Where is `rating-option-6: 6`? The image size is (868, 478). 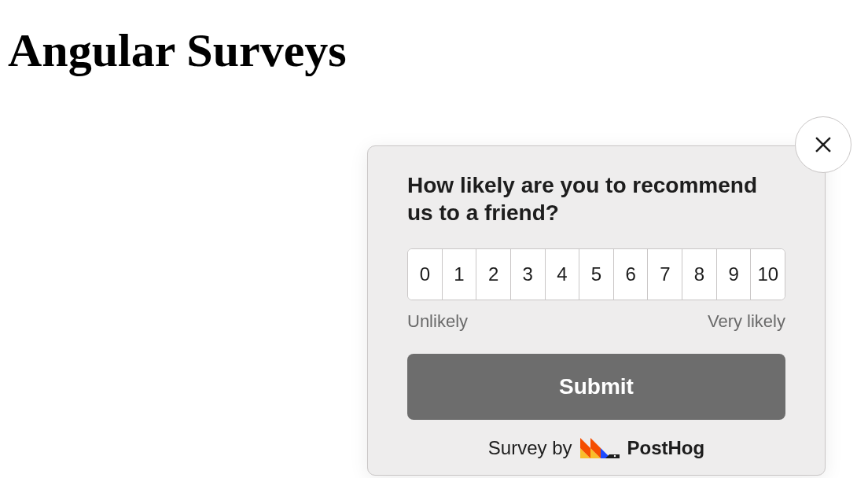
rating-option-6: 6 is located at coordinates (631, 274).